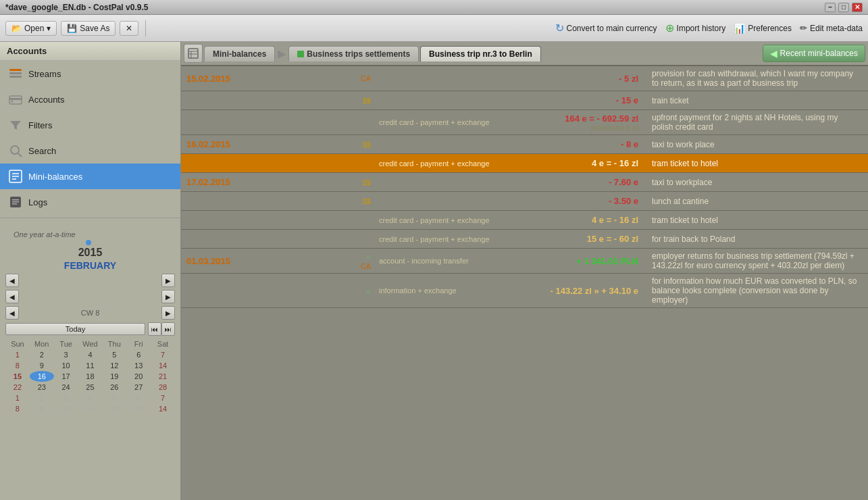 This screenshot has height=500, width=868. I want to click on tab-business-trip-berlin: Business trip nr.3 to Berlin, so click(481, 54).